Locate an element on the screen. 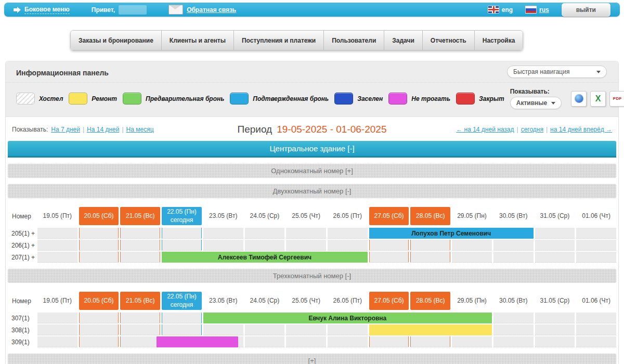  room-category-bar: Трехкомнатный номер [-] is located at coordinates (312, 276).